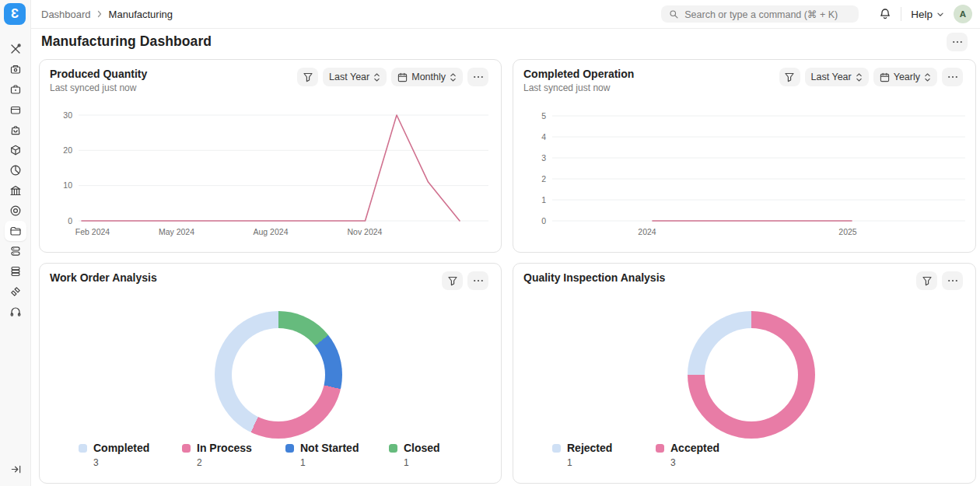 This screenshot has width=980, height=486. What do you see at coordinates (98, 74) in the screenshot?
I see `card-title: Produced Quantity` at bounding box center [98, 74].